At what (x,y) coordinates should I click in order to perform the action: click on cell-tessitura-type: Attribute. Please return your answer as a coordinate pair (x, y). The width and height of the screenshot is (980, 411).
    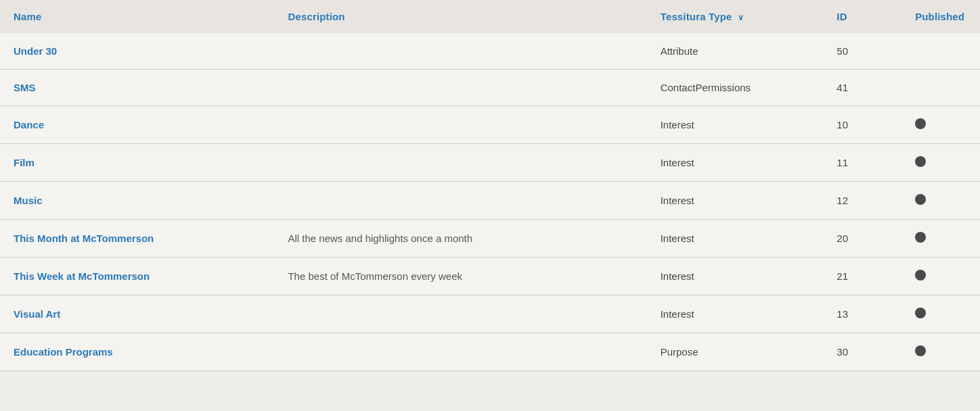
    Looking at the image, I should click on (735, 51).